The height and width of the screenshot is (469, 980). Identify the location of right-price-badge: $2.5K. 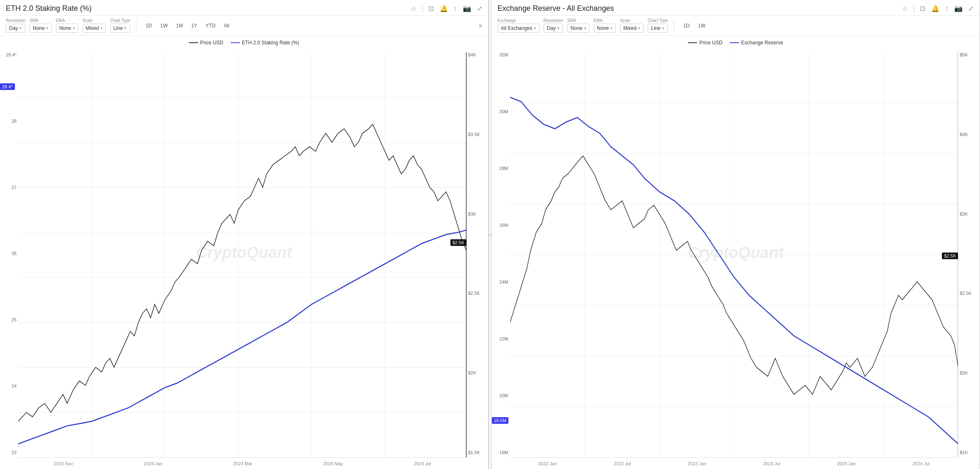
(950, 256).